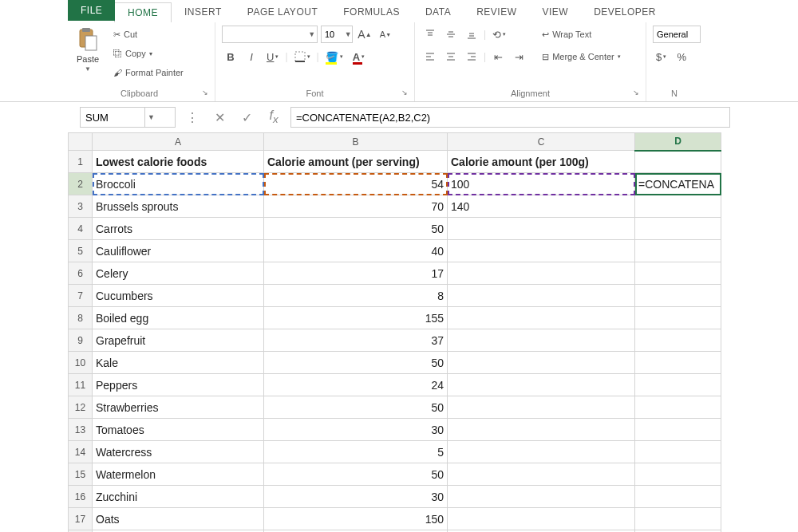  Describe the element at coordinates (81, 519) in the screenshot. I see `row-head: 17` at that location.